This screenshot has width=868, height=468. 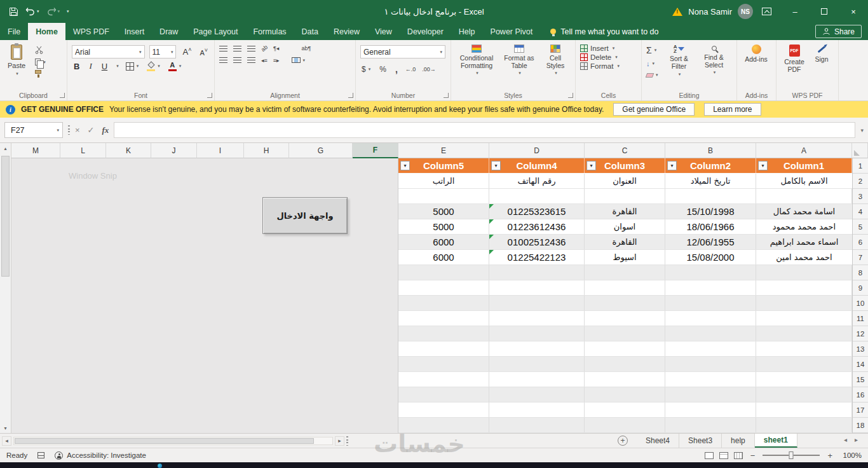 I want to click on tab-view: View, so click(x=384, y=32).